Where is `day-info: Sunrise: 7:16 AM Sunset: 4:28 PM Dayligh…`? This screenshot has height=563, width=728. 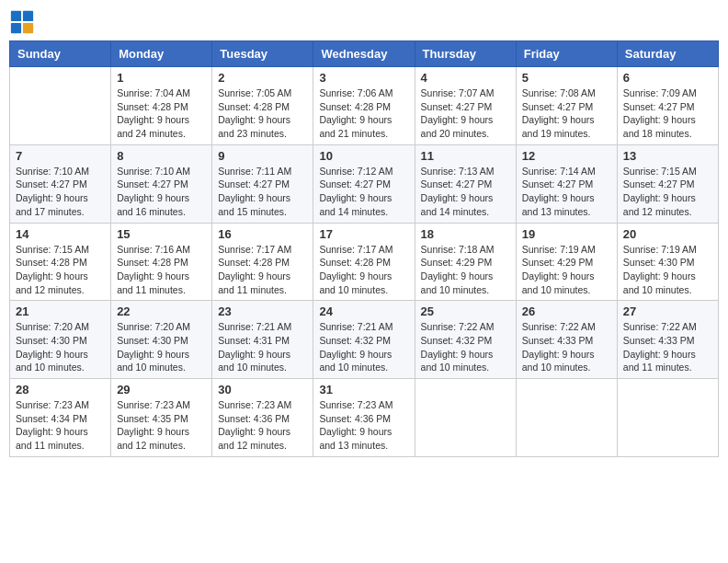 day-info: Sunrise: 7:16 AM Sunset: 4:28 PM Dayligh… is located at coordinates (162, 270).